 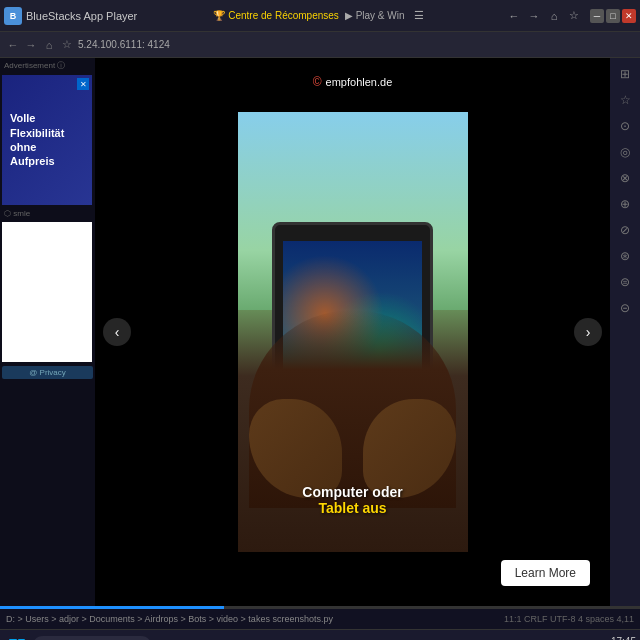 I want to click on sidebar-icon-8: ⊜, so click(x=625, y=282).